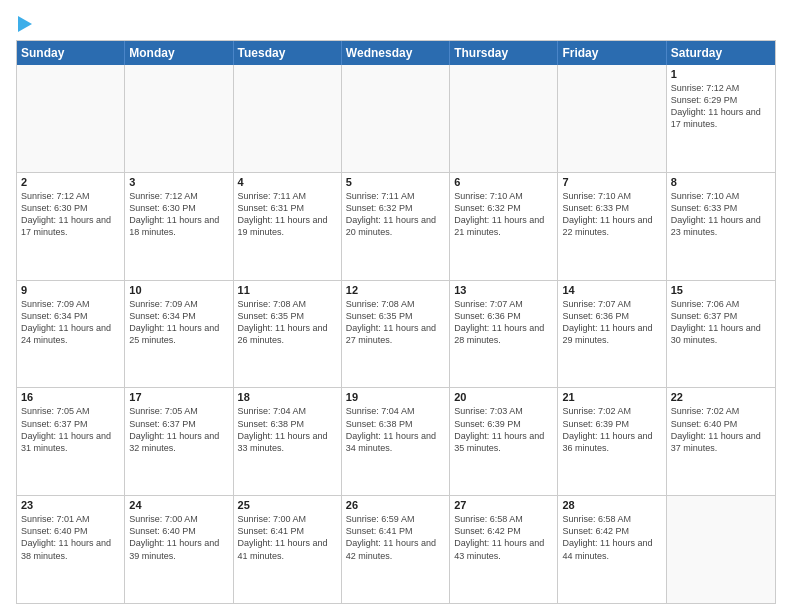 The image size is (792, 612). I want to click on day-number: 9, so click(70, 290).